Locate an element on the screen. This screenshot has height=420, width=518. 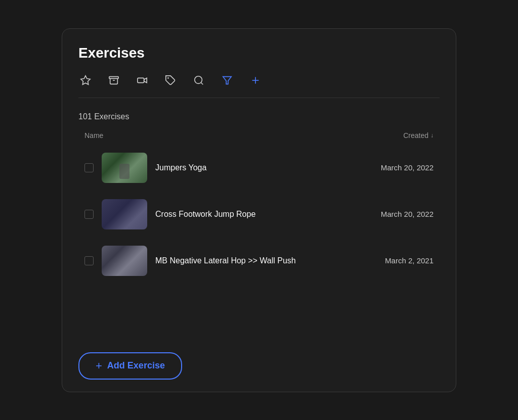
add-filter-icon is located at coordinates (255, 80).